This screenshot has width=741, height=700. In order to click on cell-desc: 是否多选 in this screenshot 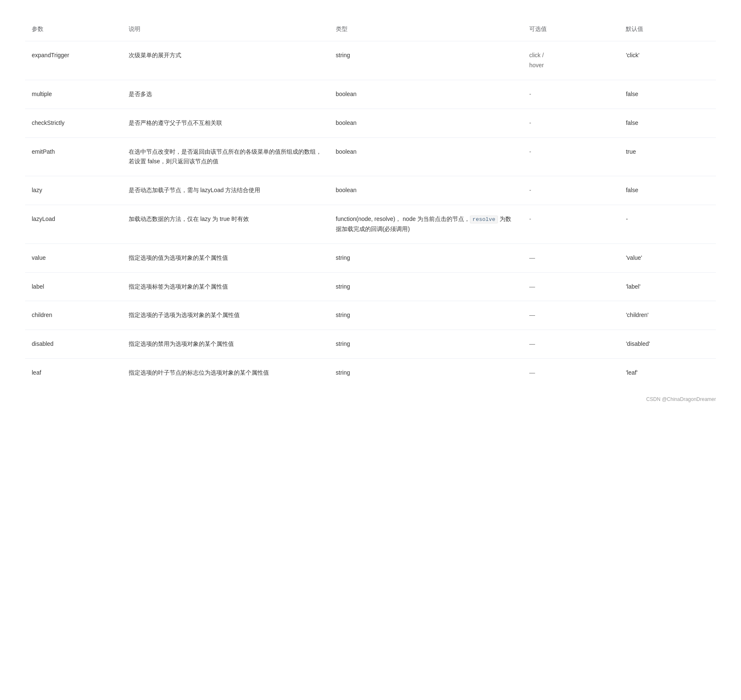, I will do `click(226, 94)`.